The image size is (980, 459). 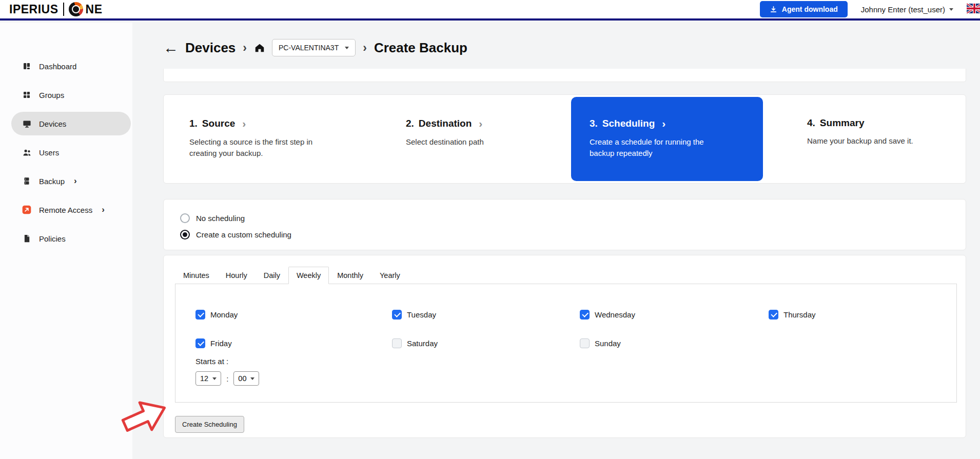 What do you see at coordinates (224, 315) in the screenshot?
I see `day-label: Monday` at bounding box center [224, 315].